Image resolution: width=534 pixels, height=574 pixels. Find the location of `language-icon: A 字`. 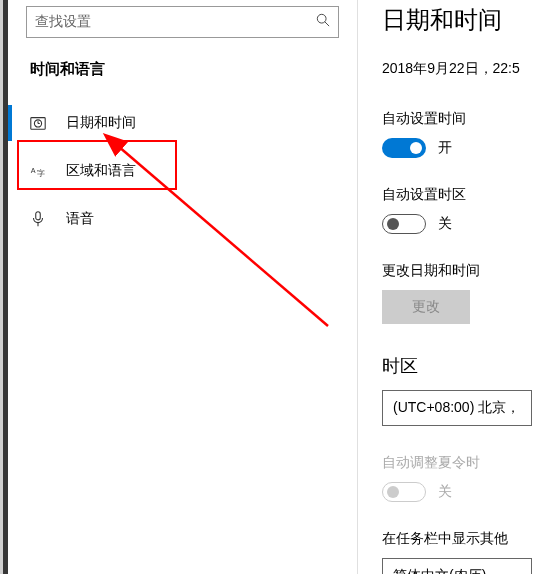

language-icon: A 字 is located at coordinates (38, 171).